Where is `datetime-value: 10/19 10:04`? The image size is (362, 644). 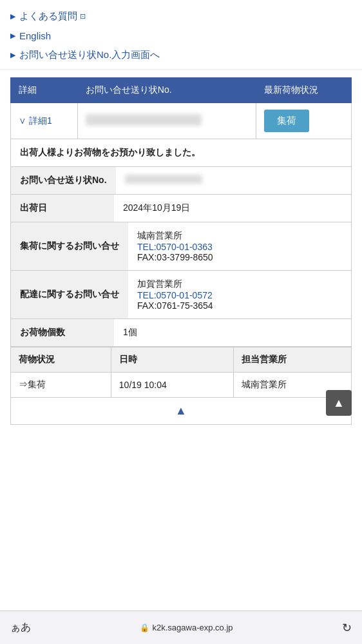 datetime-value: 10/19 10:04 is located at coordinates (172, 385).